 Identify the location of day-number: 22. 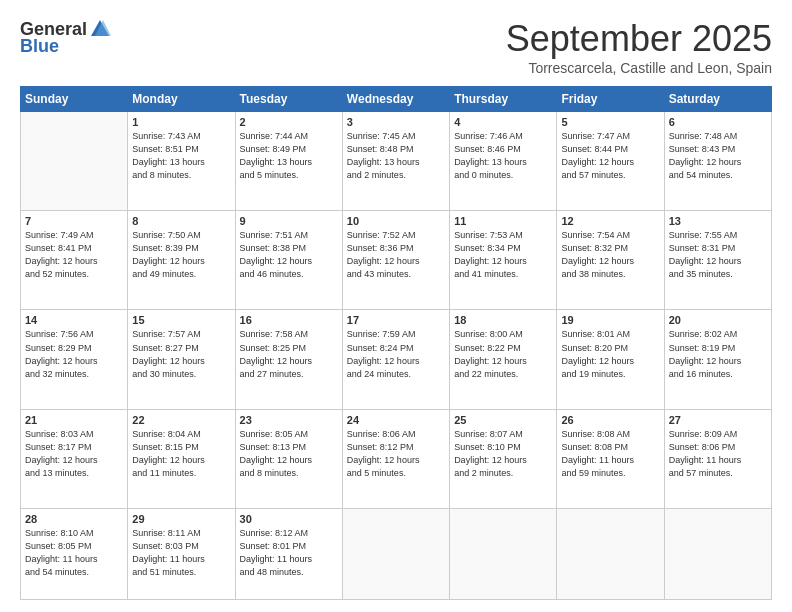
(181, 420).